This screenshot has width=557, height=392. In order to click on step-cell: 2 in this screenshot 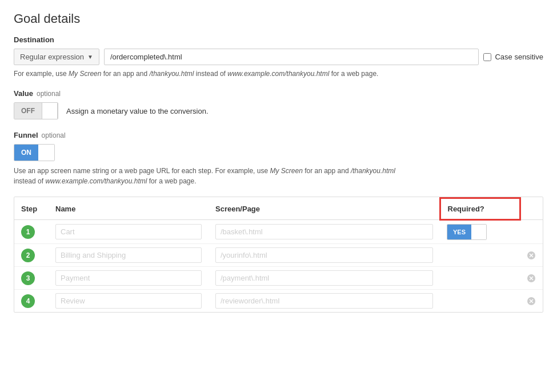, I will do `click(31, 255)`.